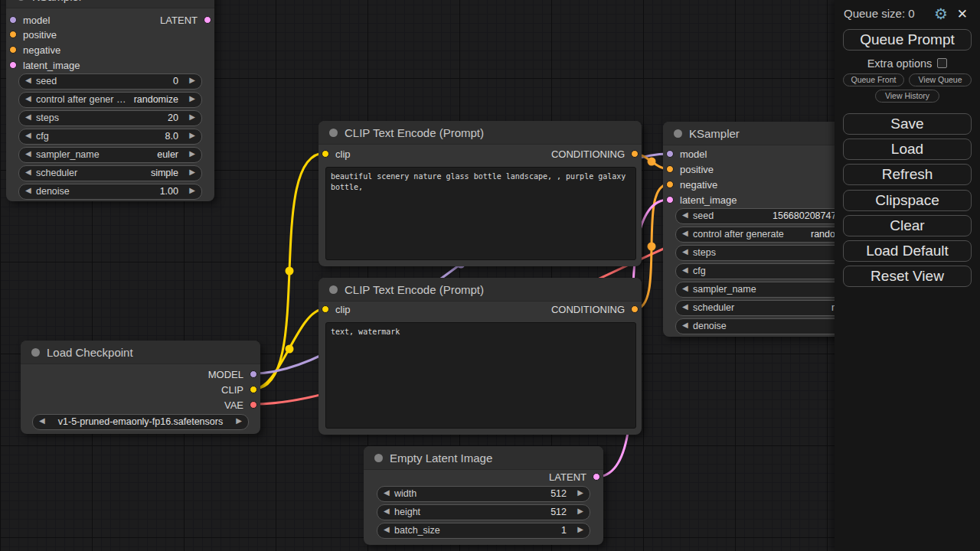 Image resolution: width=980 pixels, height=551 pixels. Describe the element at coordinates (480, 357) in the screenshot. I see `node-clip-text-encode-negative: CLIP Text Encode (Prompt) clip CONDITION…` at that location.